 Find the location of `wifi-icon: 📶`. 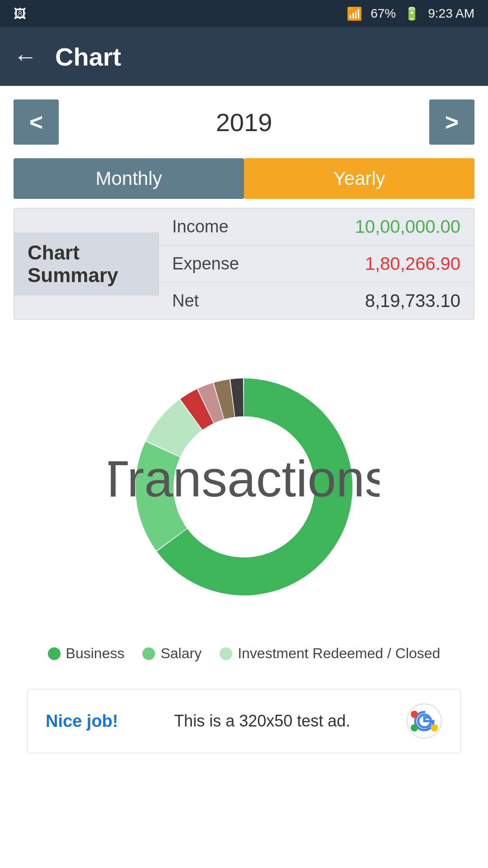

wifi-icon: 📶 is located at coordinates (354, 14).